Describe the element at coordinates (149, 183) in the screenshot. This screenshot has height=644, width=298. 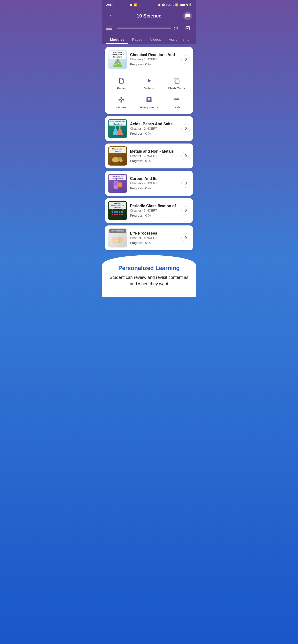
I see `module-card-4: Carbon & Its Compounds Carbon And Its Ch…` at that location.